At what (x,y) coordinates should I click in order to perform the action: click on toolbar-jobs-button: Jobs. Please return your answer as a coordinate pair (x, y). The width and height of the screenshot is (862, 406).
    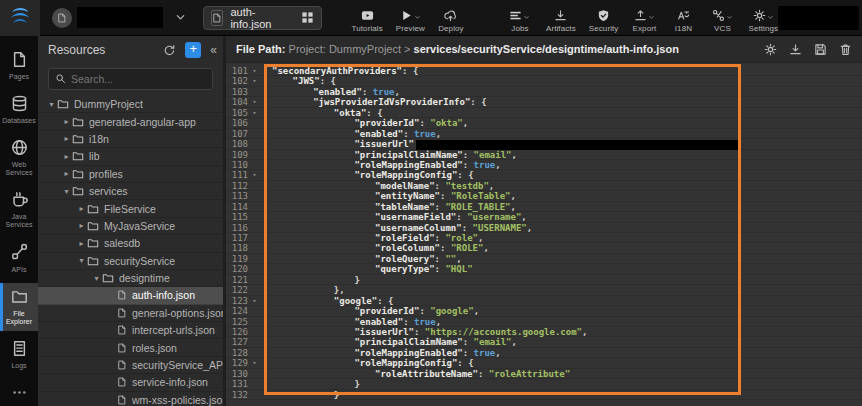
    Looking at the image, I should click on (520, 20).